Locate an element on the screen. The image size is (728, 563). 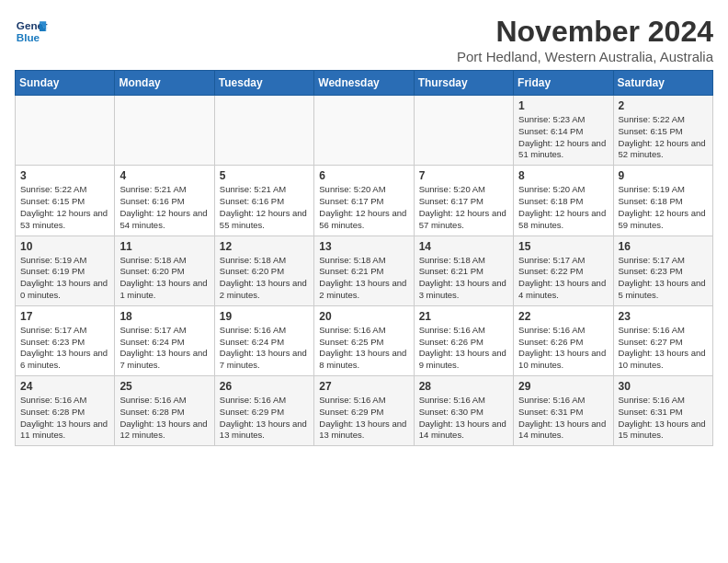
day-number: 21 is located at coordinates (463, 316).